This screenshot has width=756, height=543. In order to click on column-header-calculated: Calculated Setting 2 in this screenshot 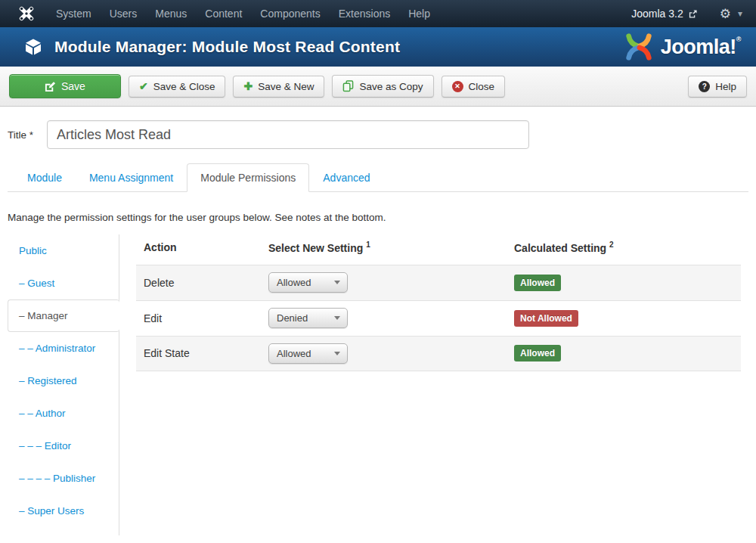, I will do `click(627, 247)`.